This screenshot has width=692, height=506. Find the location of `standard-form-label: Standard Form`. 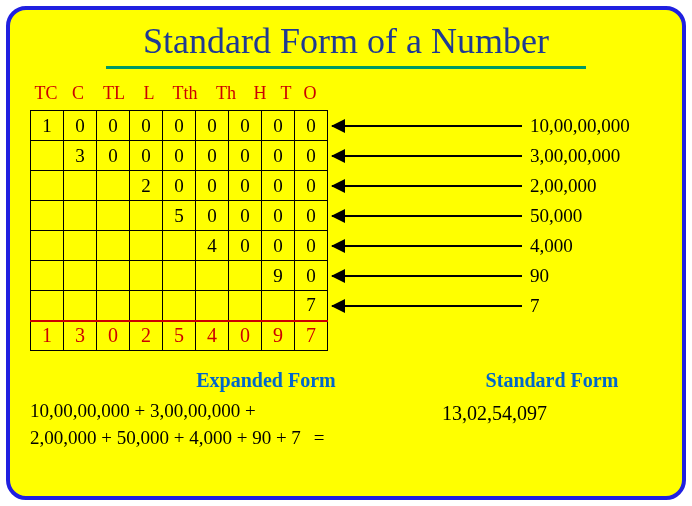

standard-form-label: Standard Form is located at coordinates (552, 380).